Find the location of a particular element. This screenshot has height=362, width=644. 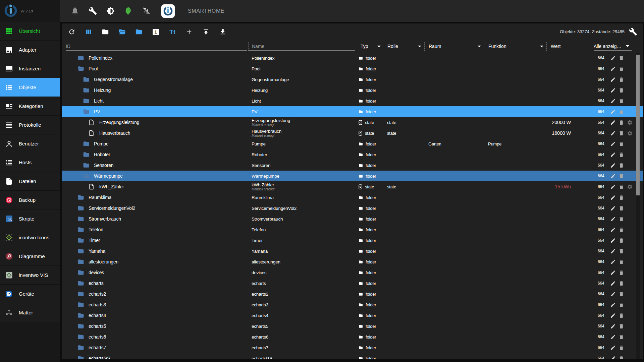

import-button is located at coordinates (206, 32).